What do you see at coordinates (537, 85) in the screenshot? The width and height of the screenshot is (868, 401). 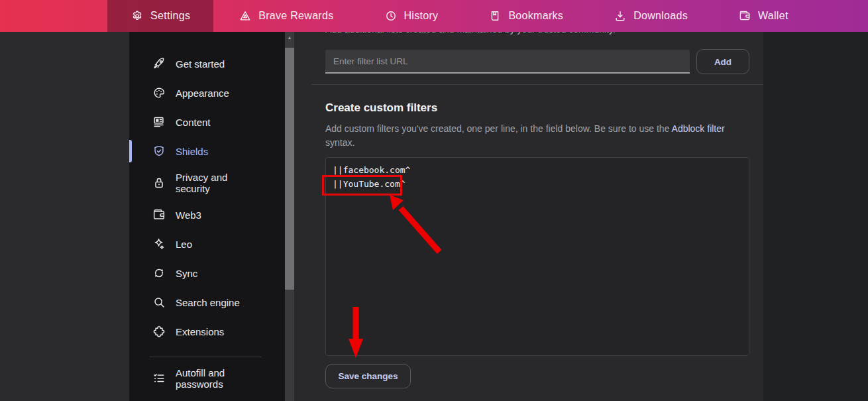 I see `section-divider` at bounding box center [537, 85].